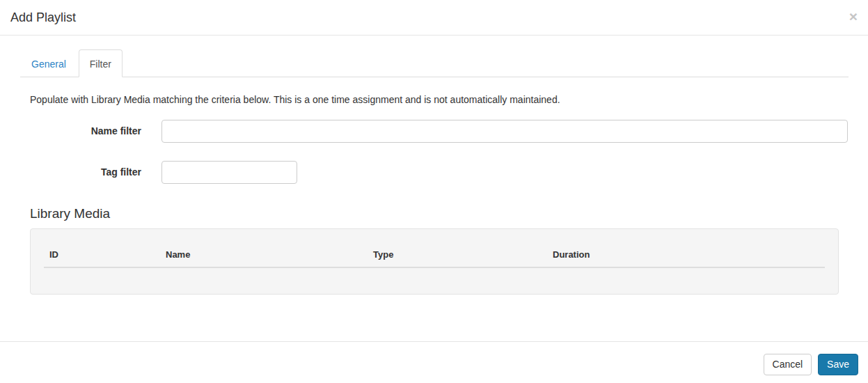 This screenshot has width=868, height=383. What do you see at coordinates (434, 173) in the screenshot?
I see `tag-filter-group: Tag filter` at bounding box center [434, 173].